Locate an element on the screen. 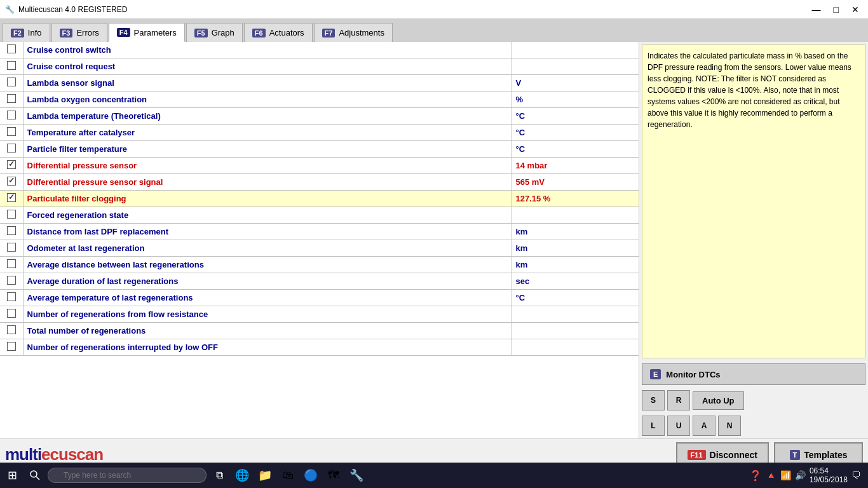 Image resolution: width=868 pixels, height=488 pixels. param-name: Average distance between last regenerati… is located at coordinates (267, 265).